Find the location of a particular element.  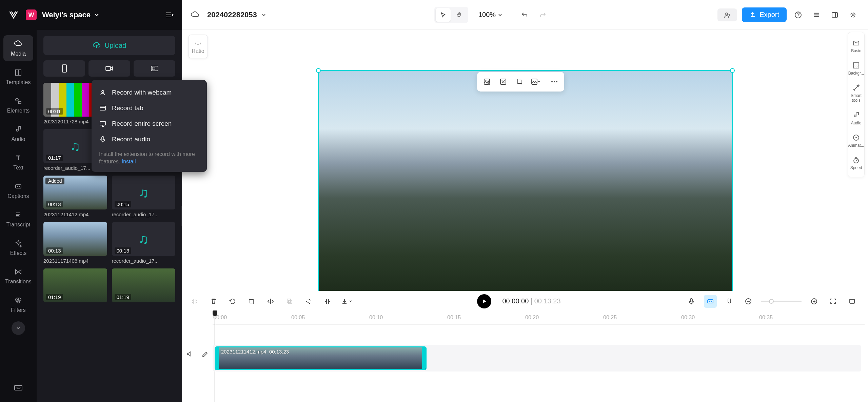

play-button is located at coordinates (484, 301).